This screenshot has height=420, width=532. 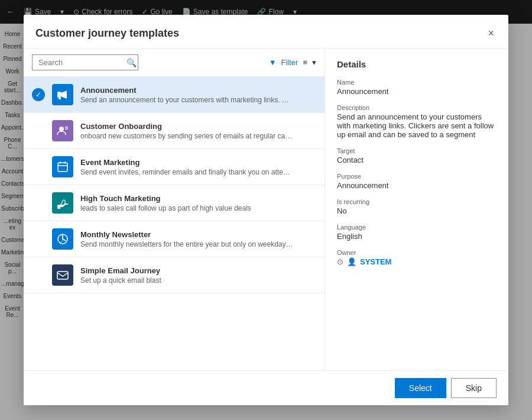 I want to click on name-label: Name, so click(x=417, y=82).